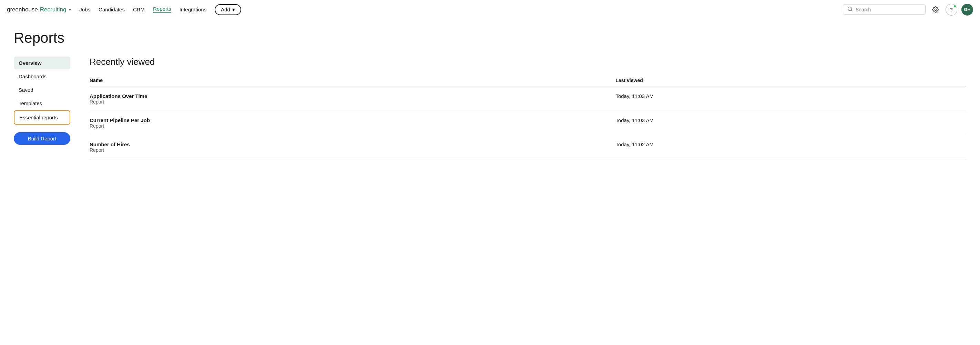 The image size is (980, 345). Describe the element at coordinates (936, 10) in the screenshot. I see `settings-button` at that location.